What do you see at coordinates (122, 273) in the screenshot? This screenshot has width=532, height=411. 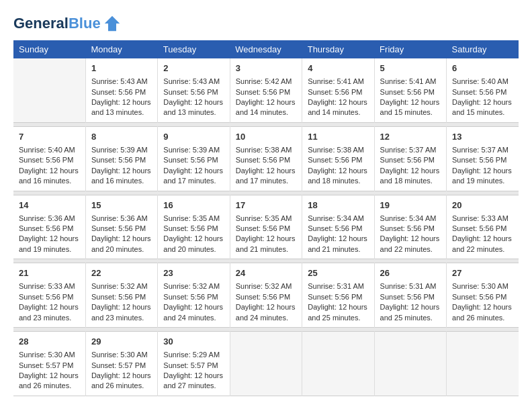 I see `day-number: 22` at bounding box center [122, 273].